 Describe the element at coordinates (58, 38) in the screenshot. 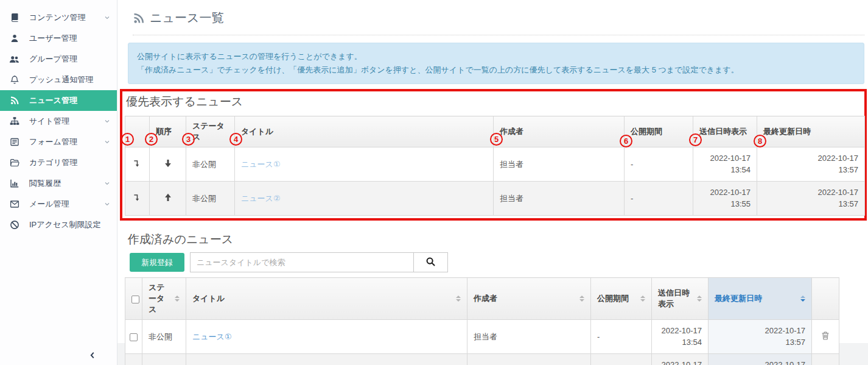

I see `sidebar-item-users: ユーザー管理` at that location.